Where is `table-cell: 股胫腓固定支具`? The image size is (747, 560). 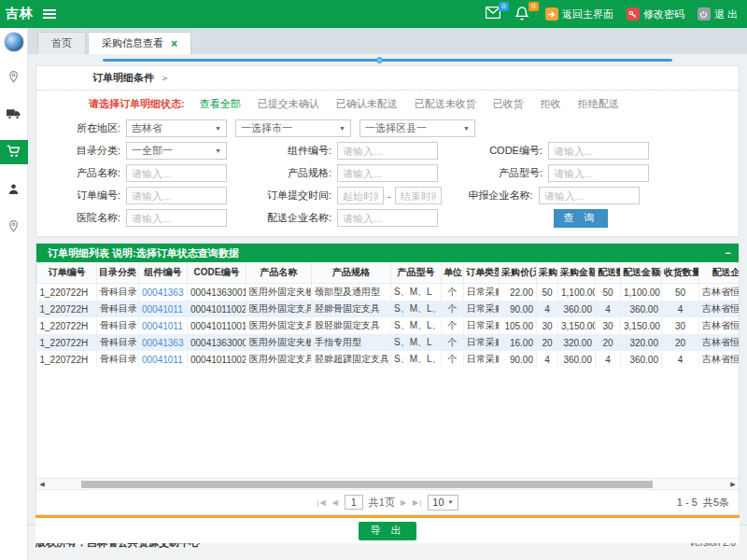
table-cell: 股胫腓固定支具 is located at coordinates (351, 326).